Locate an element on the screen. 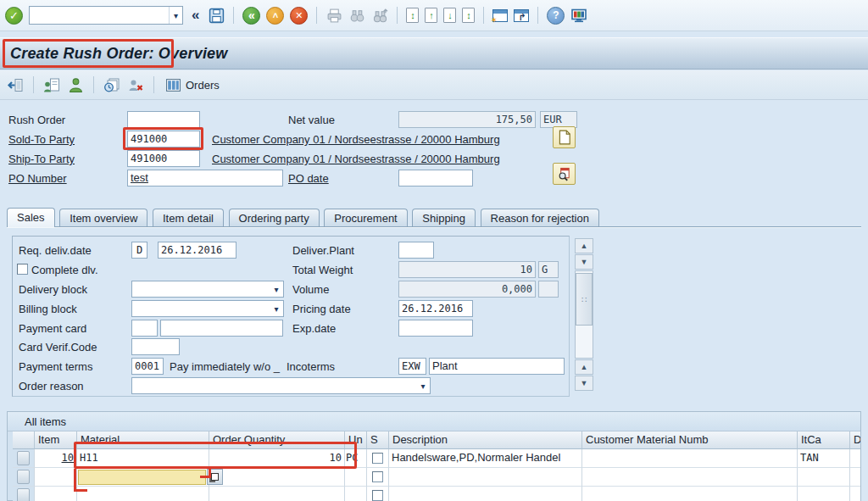 The image size is (868, 501). col-order-quantity: Order Quantity is located at coordinates (277, 441).